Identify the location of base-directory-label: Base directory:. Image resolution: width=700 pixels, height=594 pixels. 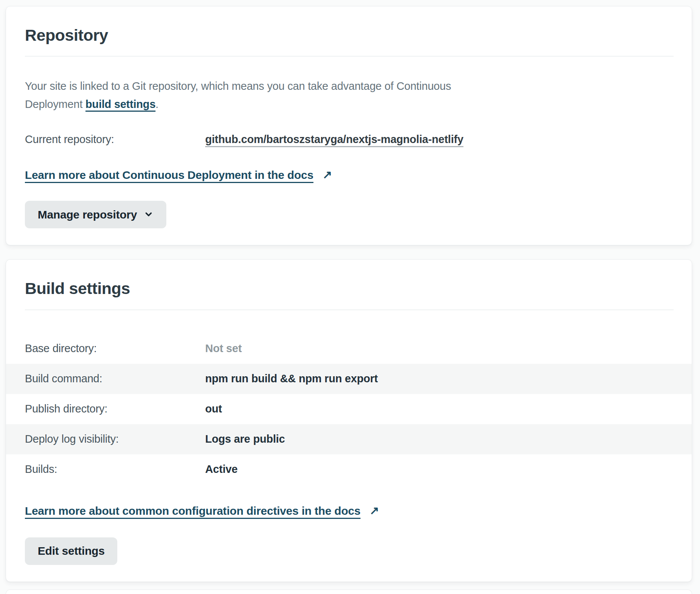
(115, 349).